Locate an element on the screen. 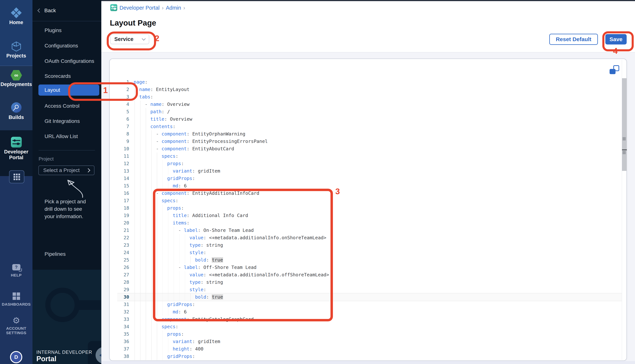  horizontal-scrollbar-strip is located at coordinates (368, 362).